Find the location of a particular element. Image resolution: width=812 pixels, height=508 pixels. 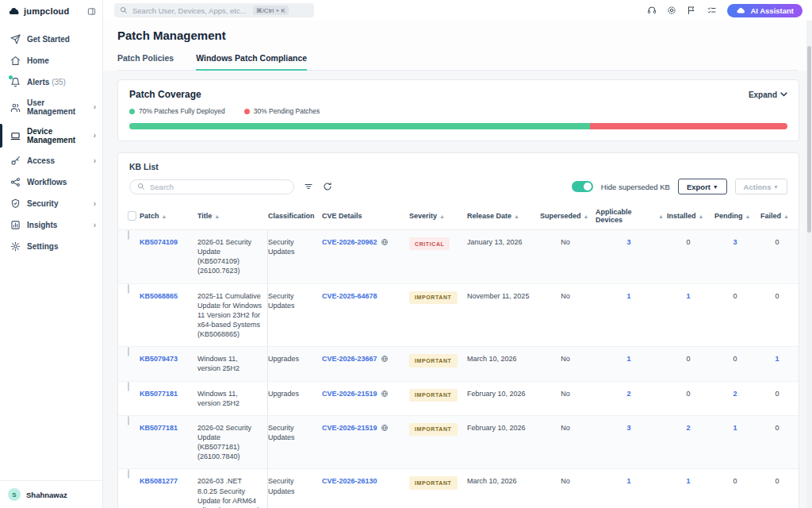

export-button: Export ▼ is located at coordinates (703, 187).